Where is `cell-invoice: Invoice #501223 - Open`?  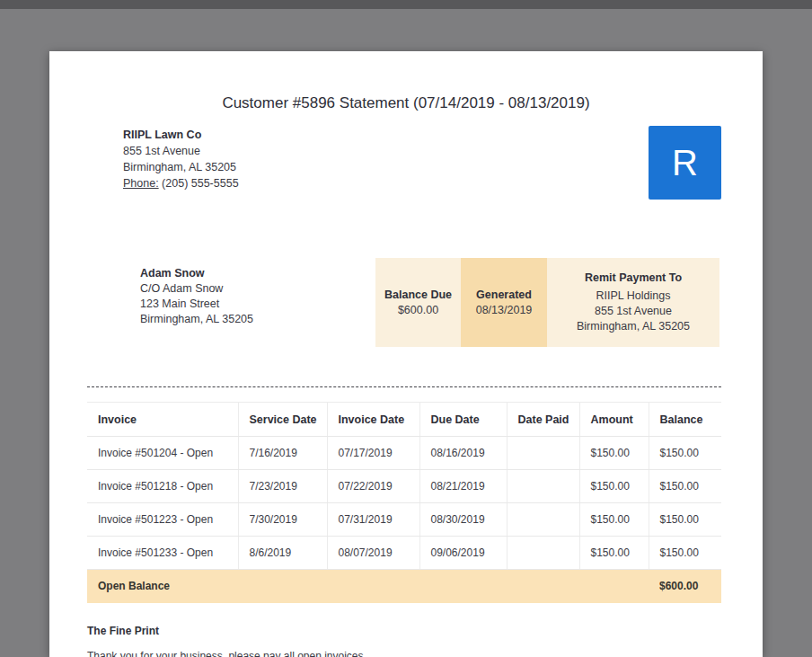 cell-invoice: Invoice #501223 - Open is located at coordinates (163, 519).